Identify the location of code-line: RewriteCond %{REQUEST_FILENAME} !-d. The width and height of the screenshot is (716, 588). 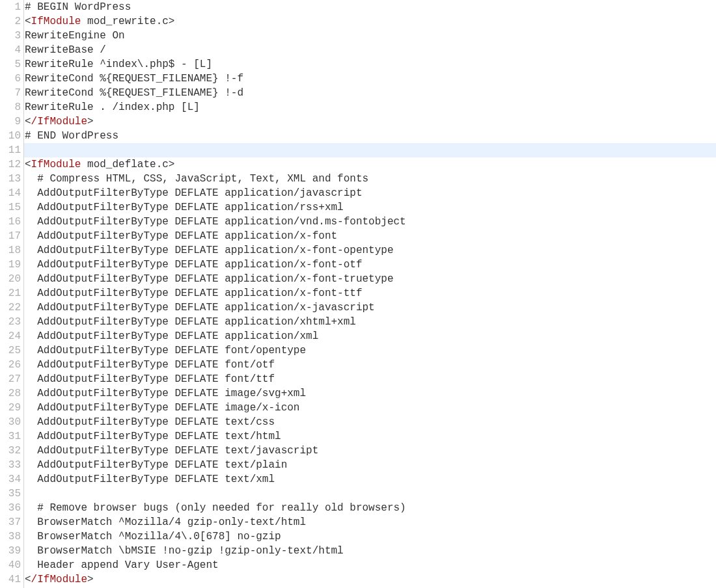
(370, 93).